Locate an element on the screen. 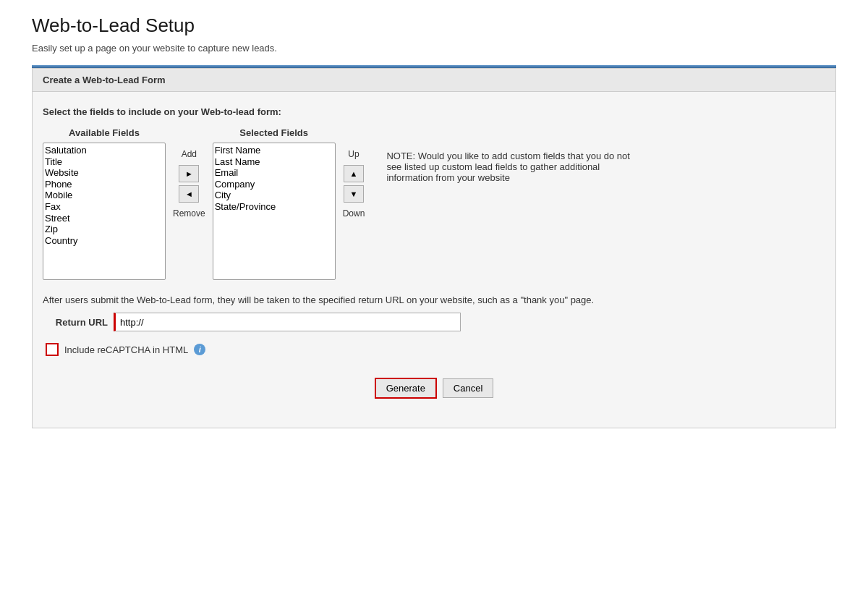  remove-button: ◄ is located at coordinates (189, 194).